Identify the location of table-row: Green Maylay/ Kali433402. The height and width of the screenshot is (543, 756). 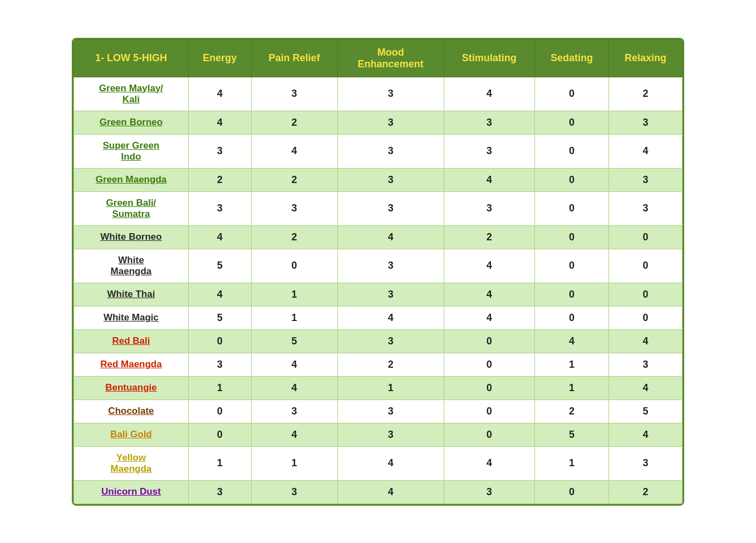
(379, 93).